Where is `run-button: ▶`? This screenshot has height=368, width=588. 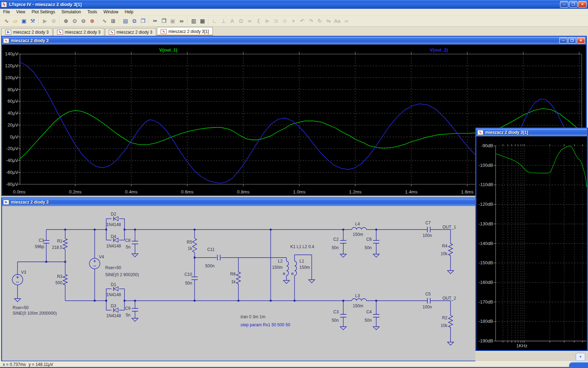
run-button: ▶ is located at coordinates (45, 21).